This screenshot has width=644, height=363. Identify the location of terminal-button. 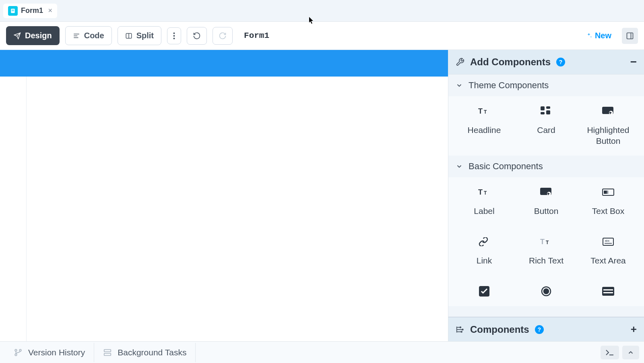
(610, 353).